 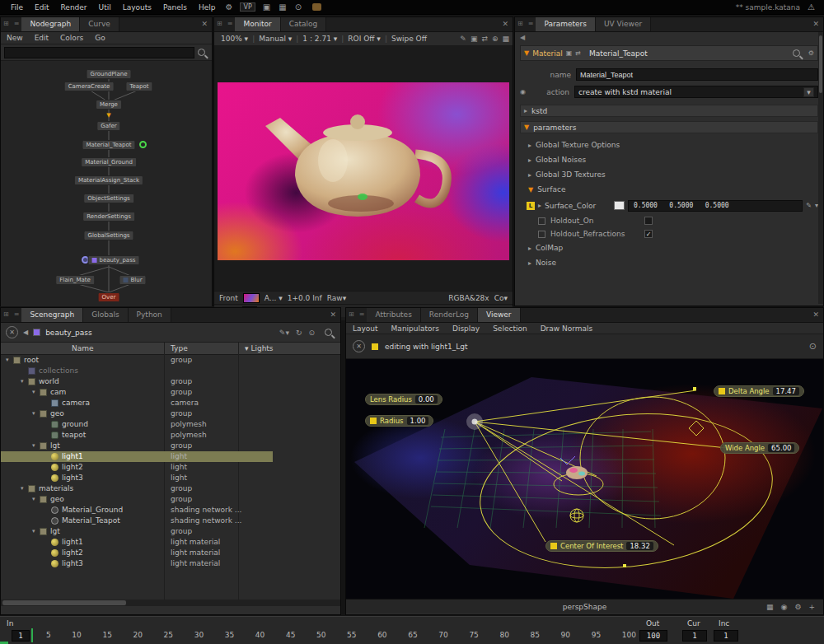 What do you see at coordinates (259, 348) in the screenshot?
I see `column-lights: ▾ Lights` at bounding box center [259, 348].